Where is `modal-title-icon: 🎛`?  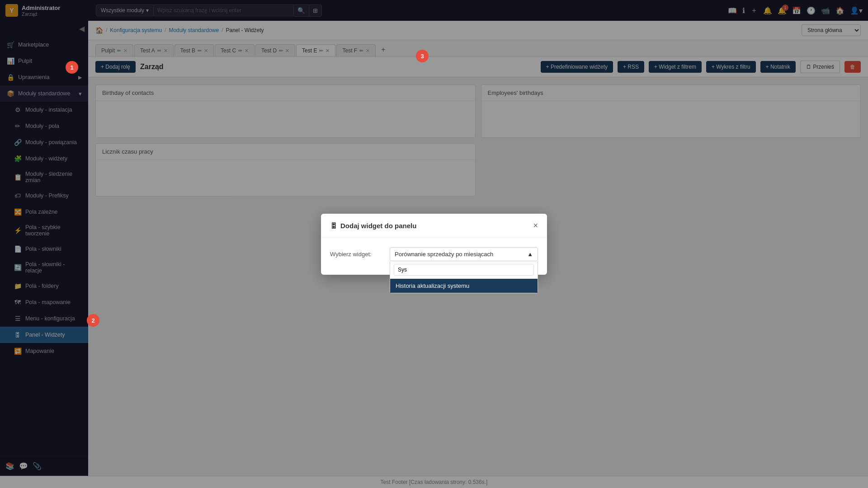
modal-title-icon: 🎛 is located at coordinates (334, 226).